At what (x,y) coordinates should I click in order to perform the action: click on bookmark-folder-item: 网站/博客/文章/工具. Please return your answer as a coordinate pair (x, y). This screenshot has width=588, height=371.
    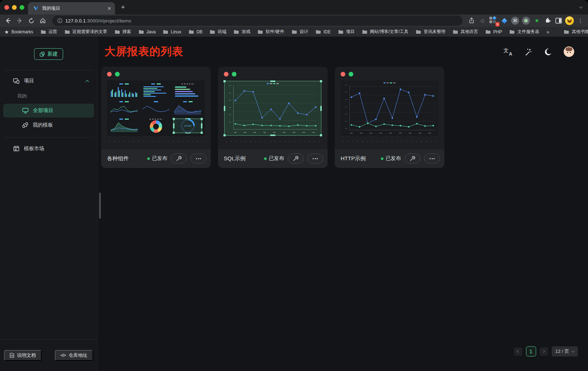
    Looking at the image, I should click on (385, 32).